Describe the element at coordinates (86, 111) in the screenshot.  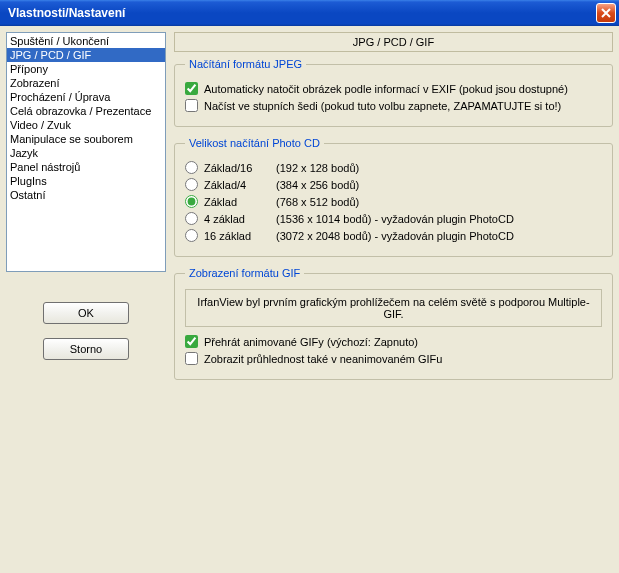
I see `sidebar-item: Celá obrazovka / Prezentace` at that location.